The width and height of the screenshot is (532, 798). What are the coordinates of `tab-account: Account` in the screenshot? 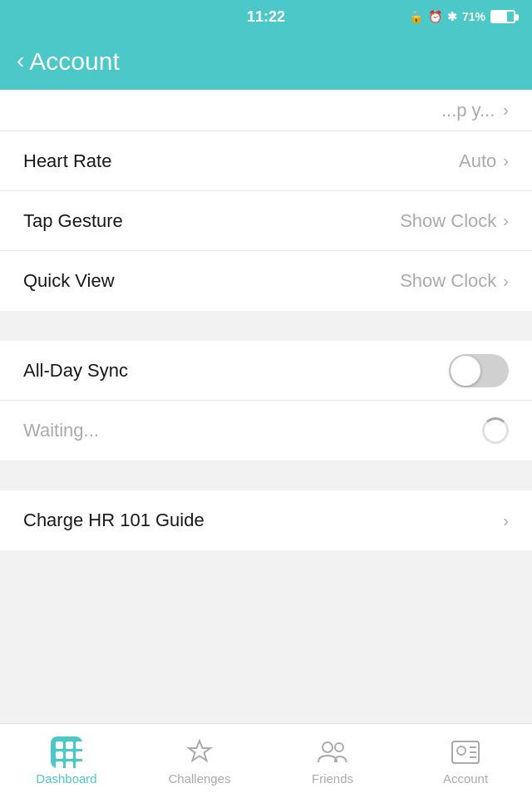 It's located at (466, 761).